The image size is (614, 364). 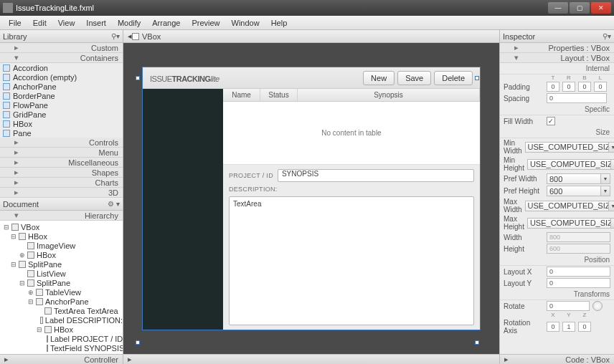 What do you see at coordinates (62, 105) in the screenshot?
I see `library-item: FlowPane` at bounding box center [62, 105].